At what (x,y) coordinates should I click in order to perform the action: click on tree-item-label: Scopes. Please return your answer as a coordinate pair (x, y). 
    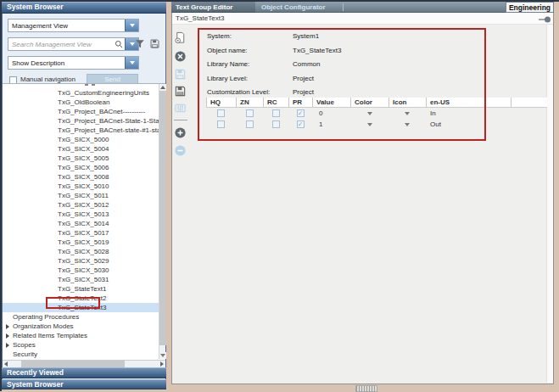
    Looking at the image, I should click on (24, 344).